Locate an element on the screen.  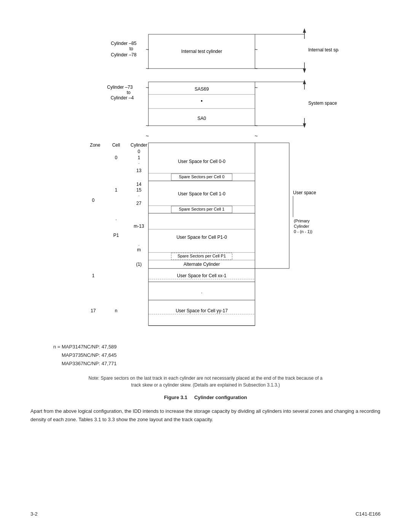
internal-test-space-label: Internal test space is located at coordinates (323, 50).